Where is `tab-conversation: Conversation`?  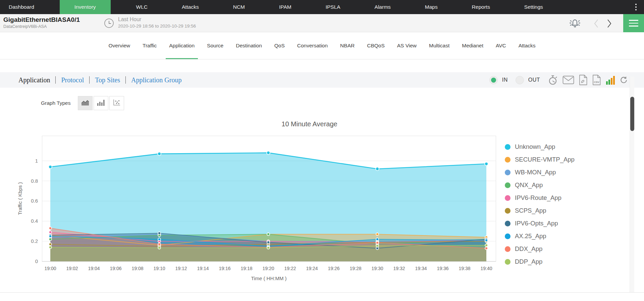 tab-conversation: Conversation is located at coordinates (313, 46).